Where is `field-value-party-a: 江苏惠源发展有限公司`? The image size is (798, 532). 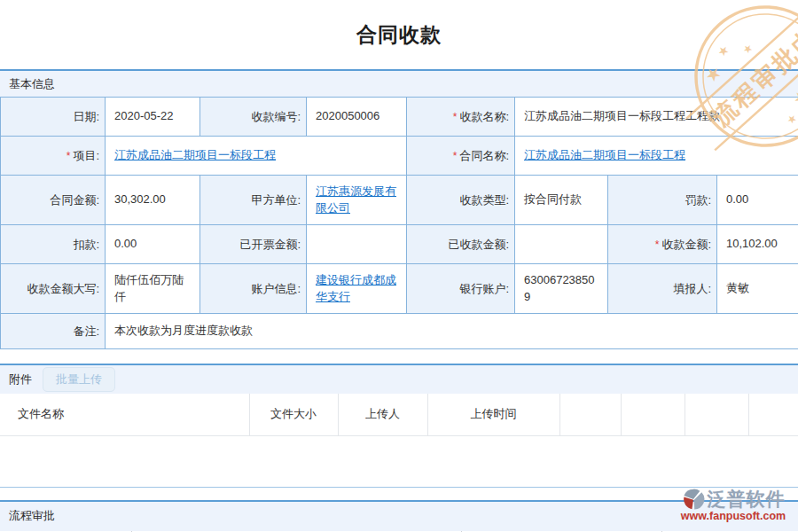
field-value-party-a: 江苏惠源发展有限公司 is located at coordinates (356, 200).